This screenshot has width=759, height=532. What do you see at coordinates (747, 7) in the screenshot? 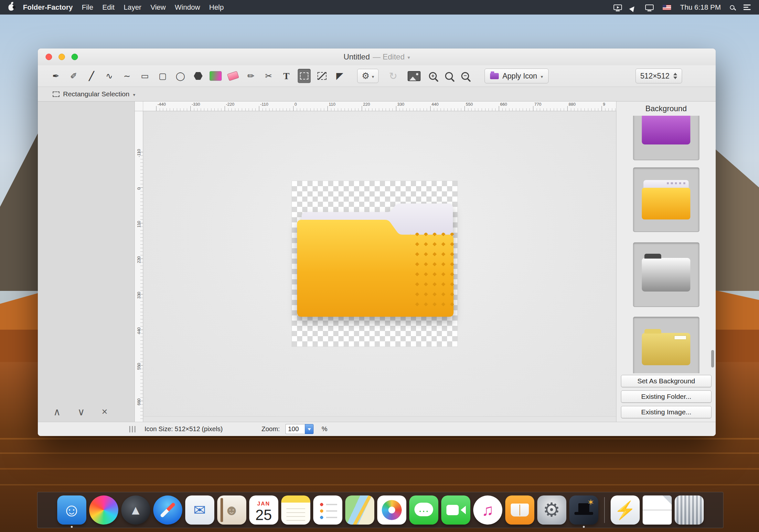
I see `notification-center-icon` at bounding box center [747, 7].